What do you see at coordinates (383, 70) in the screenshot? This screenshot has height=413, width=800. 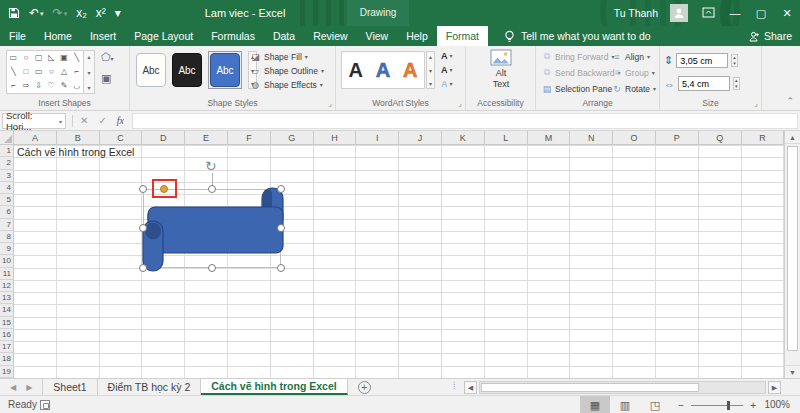 I see `wordart-style-blue: A` at bounding box center [383, 70].